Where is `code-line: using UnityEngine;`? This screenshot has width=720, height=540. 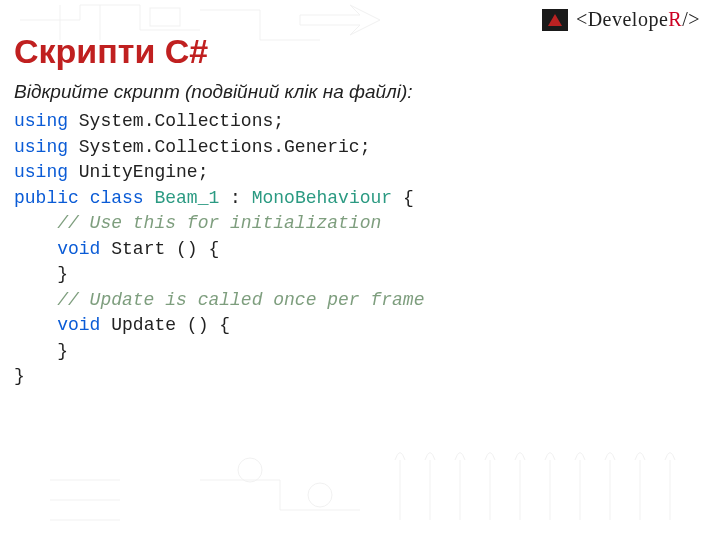 code-line: using UnityEngine; is located at coordinates (360, 173).